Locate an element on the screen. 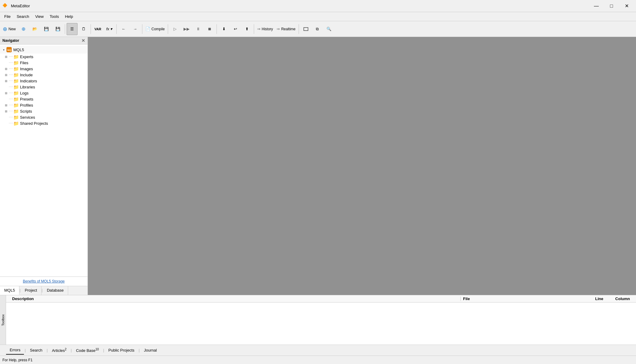 The height and width of the screenshot is (364, 636). open-button: 📂 is located at coordinates (35, 29).